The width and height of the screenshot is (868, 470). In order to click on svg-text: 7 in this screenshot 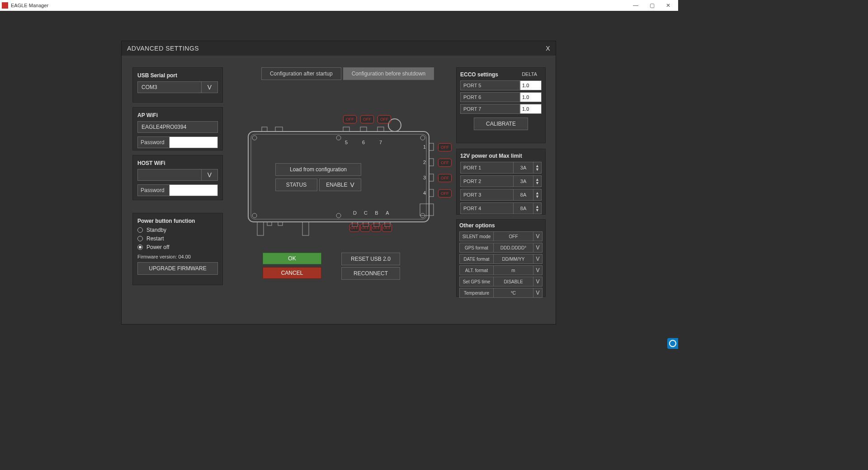, I will do `click(381, 142)`.